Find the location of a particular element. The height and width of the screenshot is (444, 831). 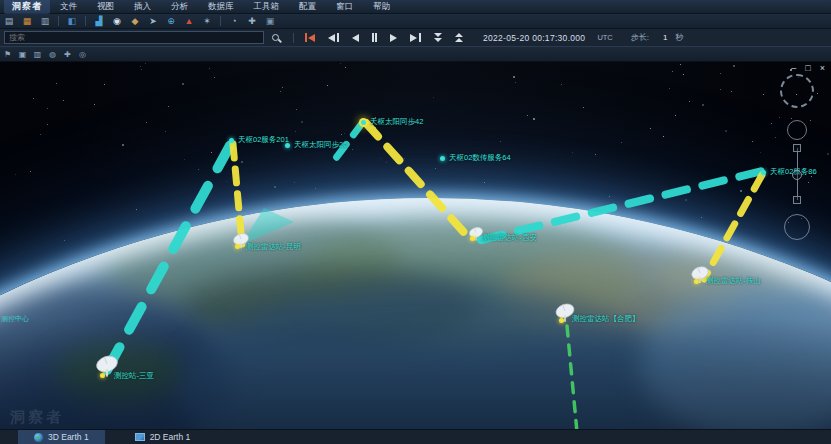

ground-station: 测控雷达站-西安 is located at coordinates (476, 234).